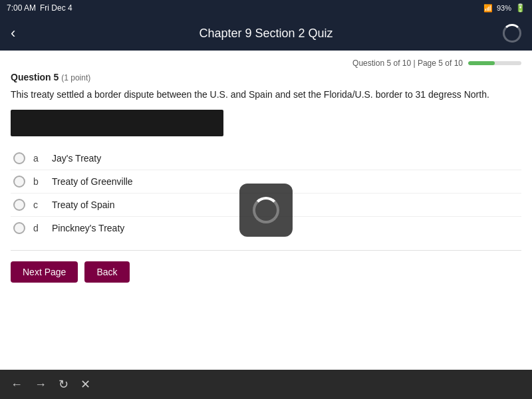 This screenshot has height=399, width=532. What do you see at coordinates (512, 33) in the screenshot?
I see `header-spinner` at bounding box center [512, 33].